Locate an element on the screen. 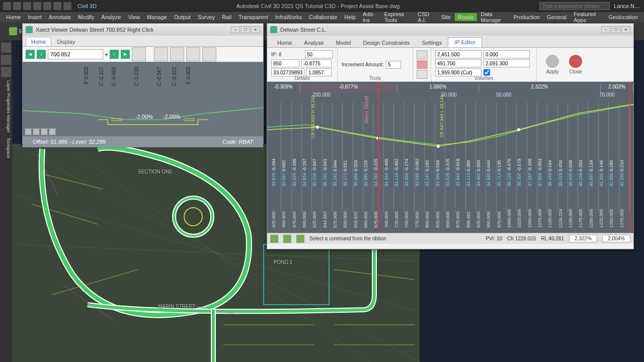 This screenshot has width=644, height=362. delete-ip-button is located at coordinates (422, 65).